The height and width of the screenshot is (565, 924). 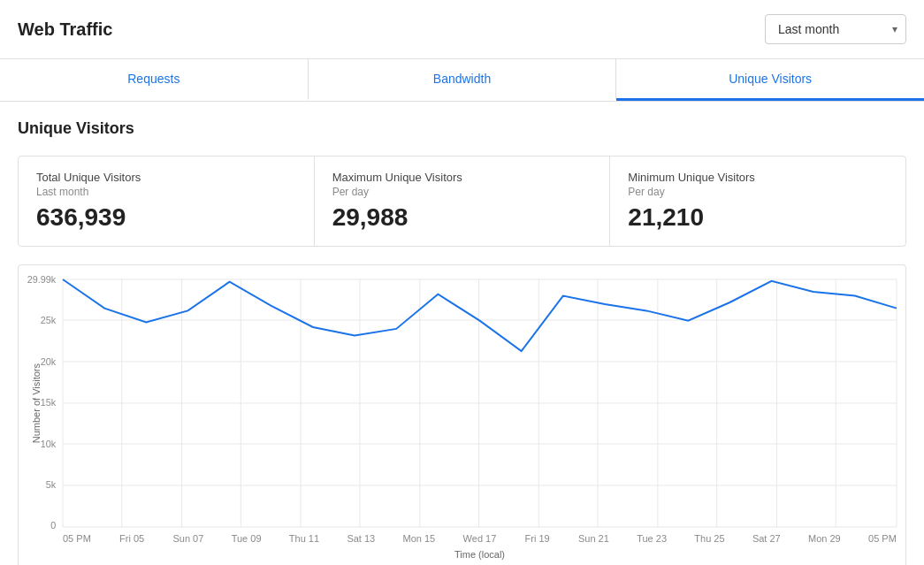 What do you see at coordinates (463, 202) in the screenshot?
I see `stat-max: Maximum Unique Visitors Per day 29,988` at bounding box center [463, 202].